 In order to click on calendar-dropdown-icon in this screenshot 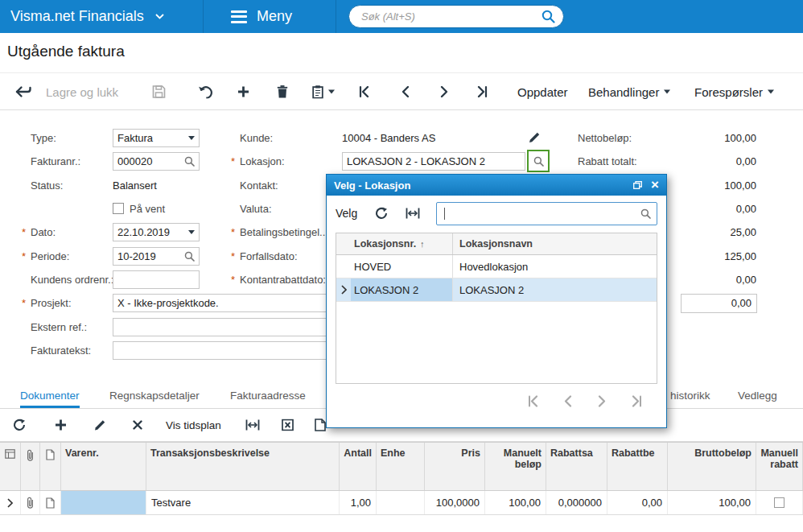, I will do `click(191, 232)`.